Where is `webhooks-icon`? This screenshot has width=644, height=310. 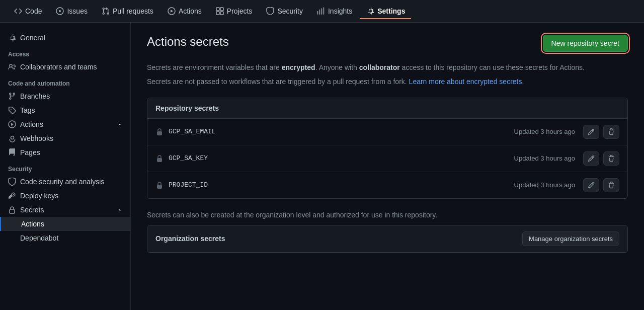 webhooks-icon is located at coordinates (12, 138).